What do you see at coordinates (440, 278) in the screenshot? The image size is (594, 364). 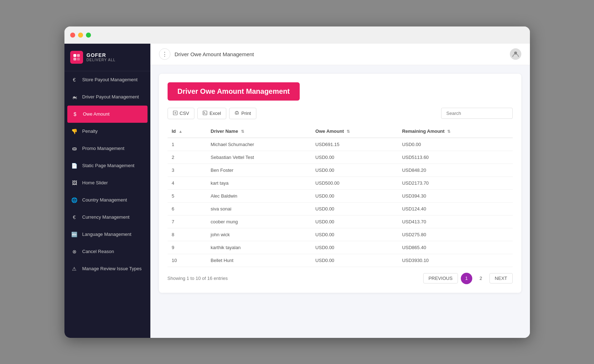 I see `previous-button: PREVIOUS` at bounding box center [440, 278].